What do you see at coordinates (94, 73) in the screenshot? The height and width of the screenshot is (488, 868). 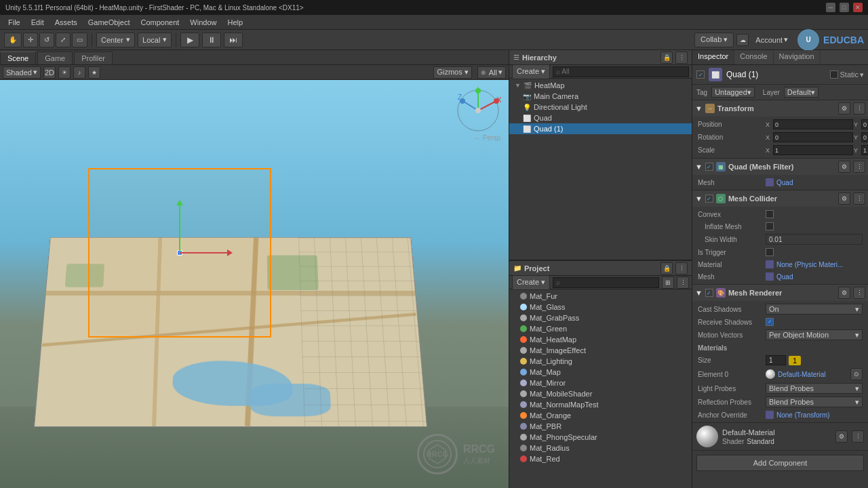 I see `fx-button: ★` at bounding box center [94, 73].